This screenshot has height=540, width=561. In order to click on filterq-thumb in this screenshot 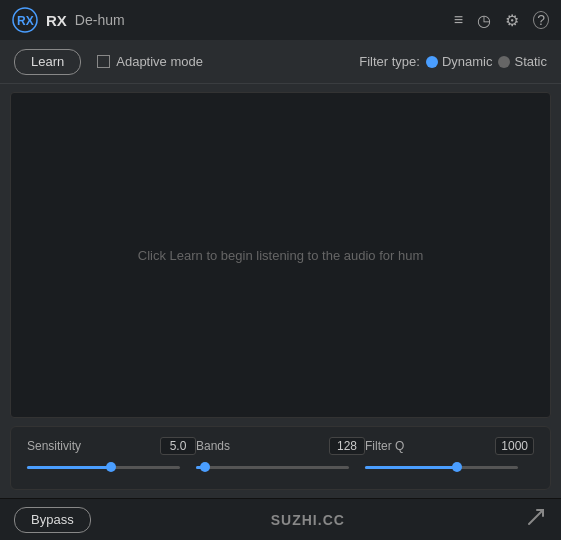, I will do `click(457, 467)`.